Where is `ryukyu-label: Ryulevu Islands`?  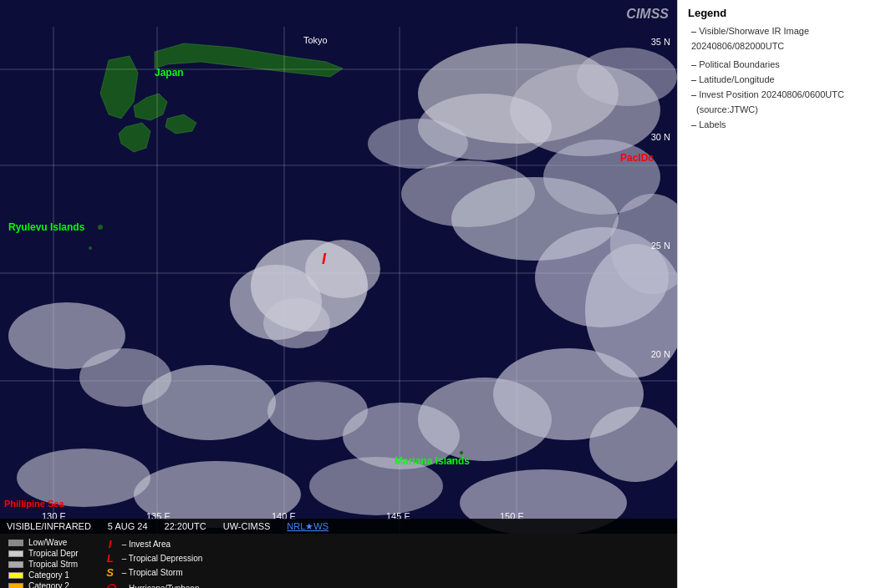
ryukyu-label: Ryulevu Islands is located at coordinates (47, 227).